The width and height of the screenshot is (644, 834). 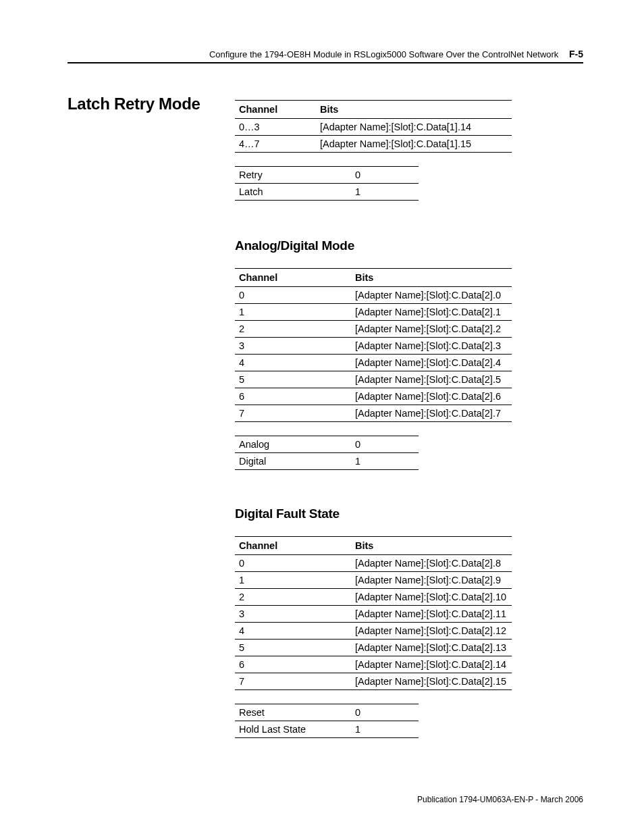 What do you see at coordinates (373, 346) in the screenshot?
I see `table-row: 3[Adapter Name]:[Slot]:C.Data[2].3` at bounding box center [373, 346].